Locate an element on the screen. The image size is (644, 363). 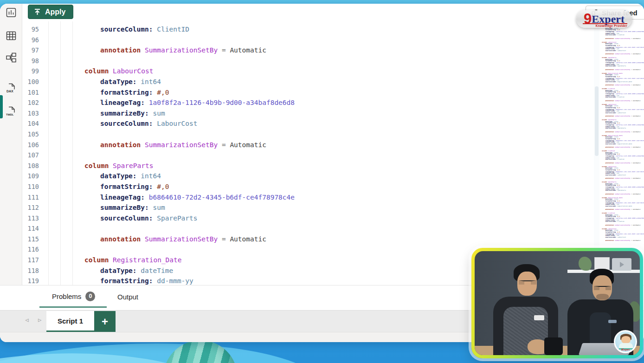
svg-text: TMDL is located at coordinates (10, 115).